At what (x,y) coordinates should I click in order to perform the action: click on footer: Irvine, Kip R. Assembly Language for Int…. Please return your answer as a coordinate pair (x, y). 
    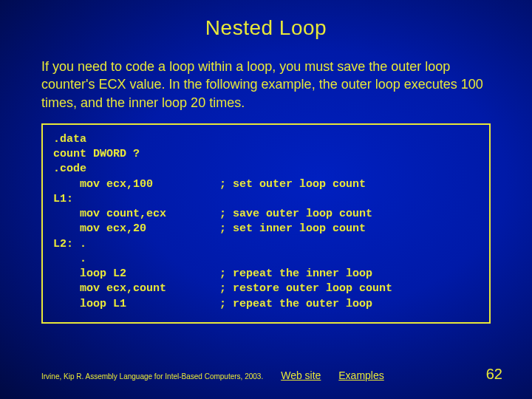
    Looking at the image, I should click on (272, 374).